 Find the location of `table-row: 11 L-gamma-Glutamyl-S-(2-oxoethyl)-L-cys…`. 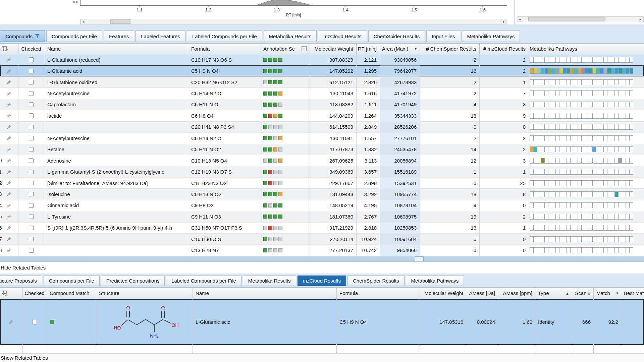

table-row: 11 L-gamma-Glutamyl-S-(2-oxoethyl)-L-cys… is located at coordinates (322, 172).